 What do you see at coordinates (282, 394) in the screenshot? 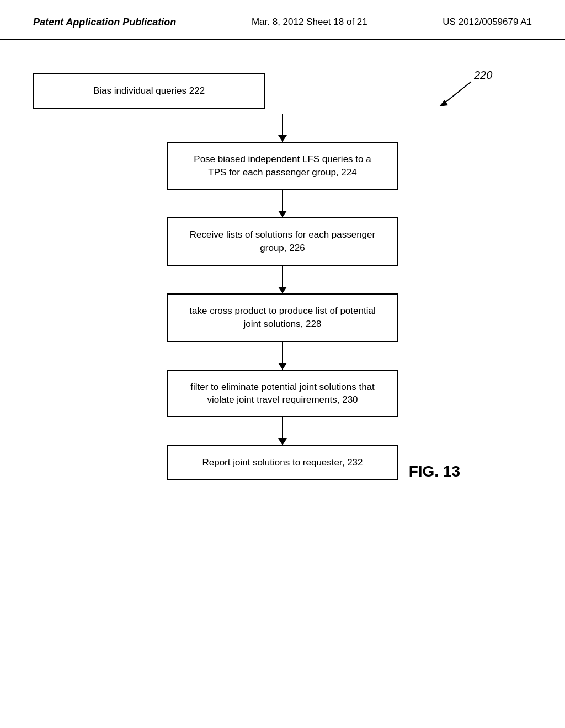
I see `flowchart-box-5: filter to eliminate potential joint solu…` at bounding box center [282, 394].